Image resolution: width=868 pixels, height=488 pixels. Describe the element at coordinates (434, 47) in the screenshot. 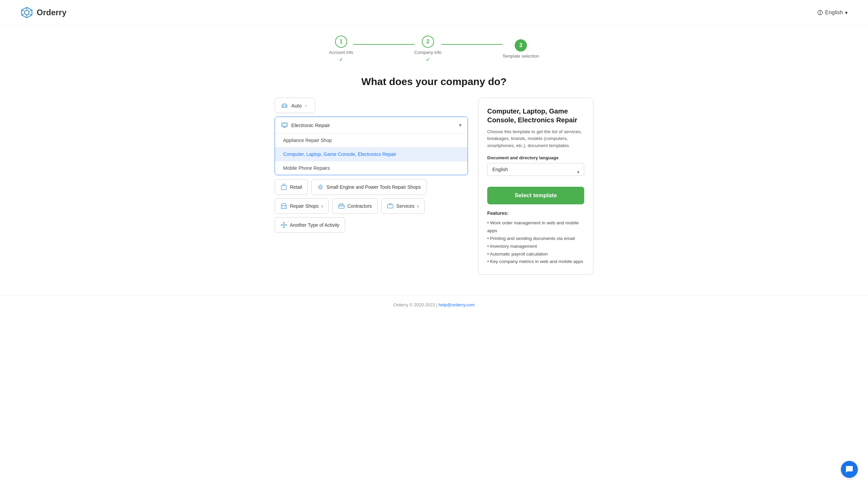

I see `stepper: 1 Account info ✓ 2 Company info ✓ 3 Temp…` at that location.